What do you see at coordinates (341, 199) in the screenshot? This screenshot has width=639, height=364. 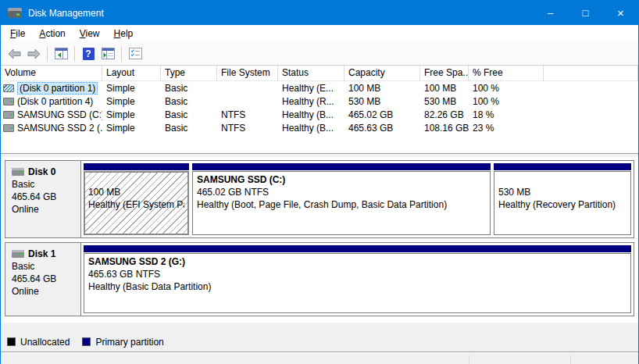 I see `partition-samsung-ssd-c: SAMSUNG SSD (C:) 465.02 GB NTFS Healthy …` at bounding box center [341, 199].